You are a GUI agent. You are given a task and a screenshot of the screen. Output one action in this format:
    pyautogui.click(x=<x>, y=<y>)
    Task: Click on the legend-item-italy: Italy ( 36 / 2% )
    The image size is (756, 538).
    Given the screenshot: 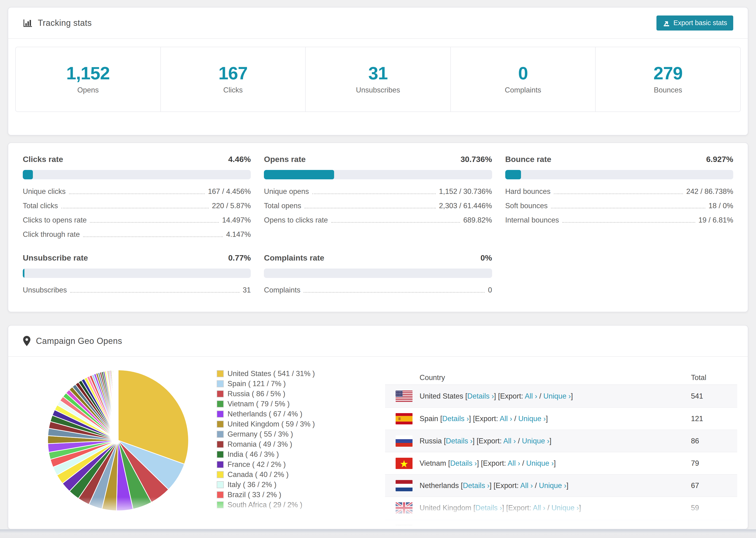 What is the action you would take?
    pyautogui.click(x=266, y=485)
    